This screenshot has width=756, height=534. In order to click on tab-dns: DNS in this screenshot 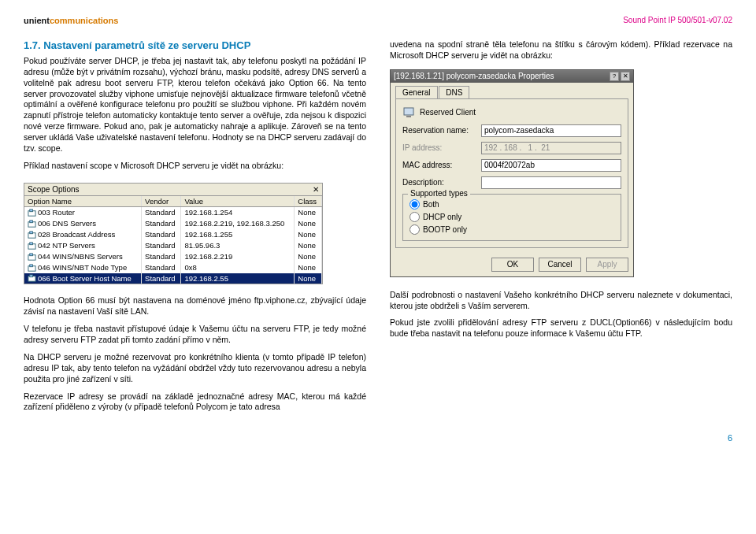, I will do `click(454, 92)`.